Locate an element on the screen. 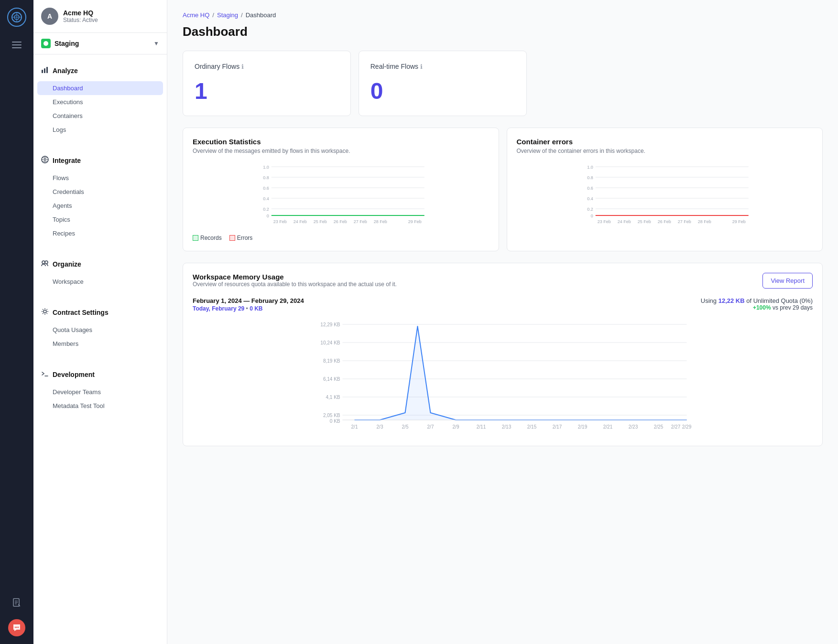 The width and height of the screenshot is (838, 644). svg-text: 12,29 KB is located at coordinates (330, 325).